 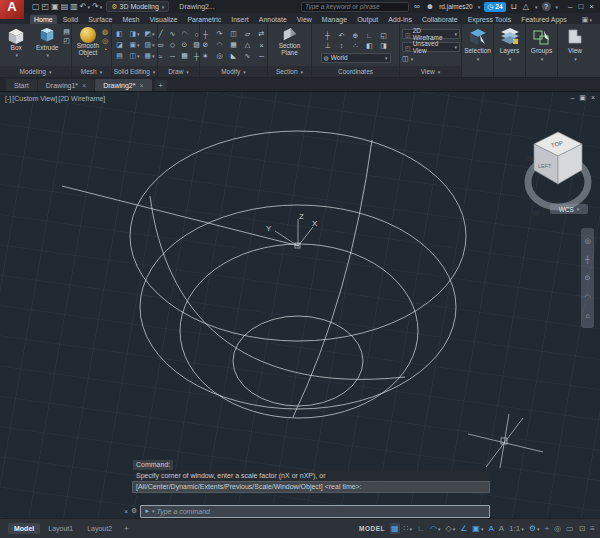 What do you see at coordinates (315, 512) in the screenshot?
I see `command-input: ▸ ▾ Type a command` at bounding box center [315, 512].